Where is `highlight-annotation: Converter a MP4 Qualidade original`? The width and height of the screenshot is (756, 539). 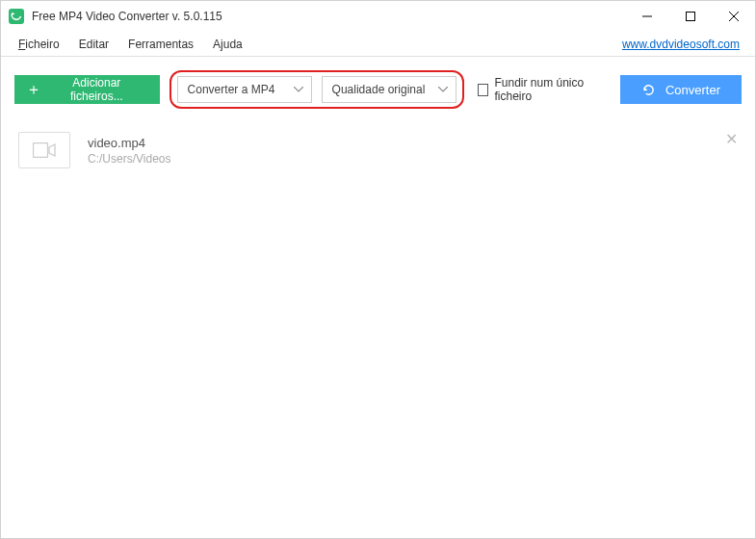 highlight-annotation: Converter a MP4 Qualidade original is located at coordinates (317, 90).